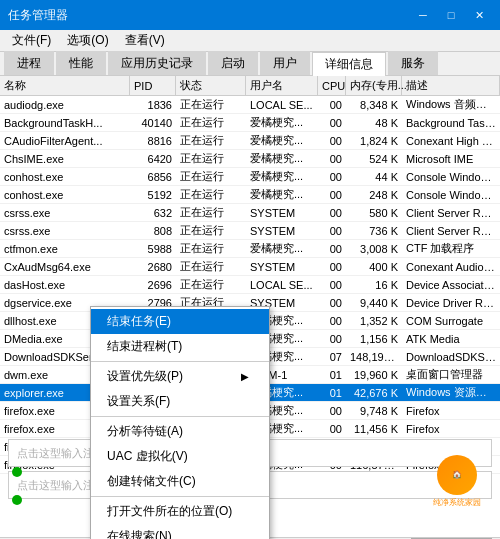 The width and height of the screenshot is (500, 539). I want to click on table-row: CAudioFilterAgent... 8816 正在运行 爱橘梗究... 0…, so click(250, 141).